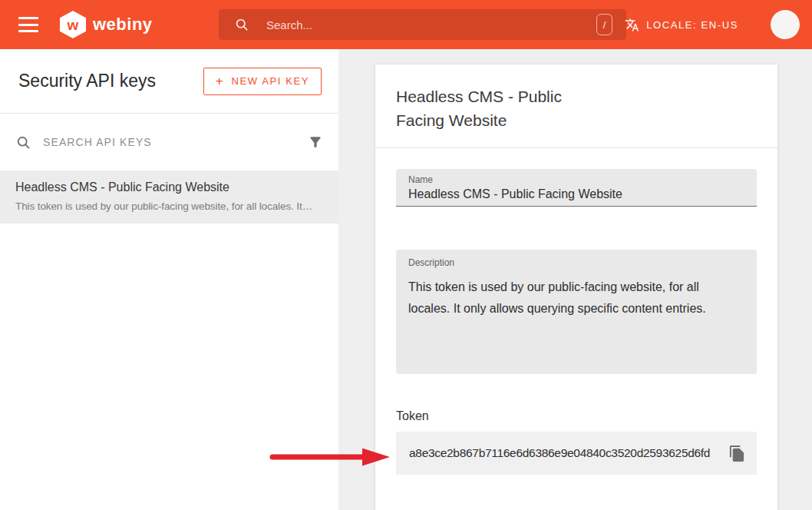 The height and width of the screenshot is (510, 812). I want to click on logo-wordmark: webiny, so click(123, 25).